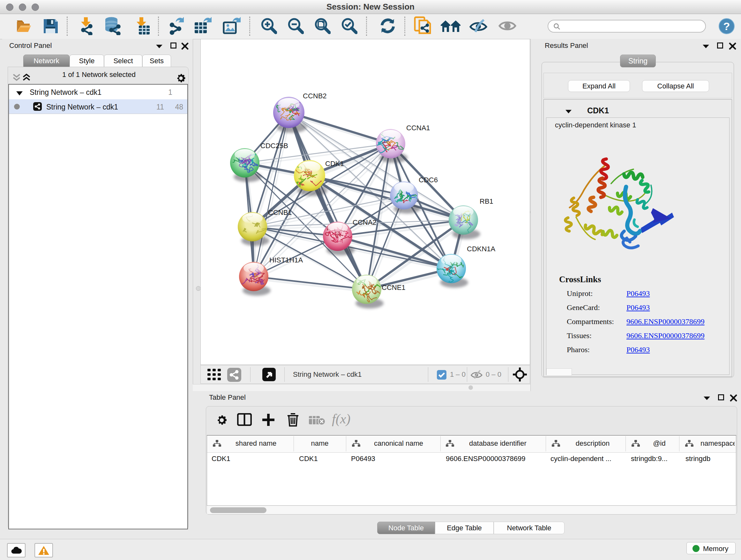 This screenshot has width=741, height=560. What do you see at coordinates (481, 249) in the screenshot?
I see `svg-text: CDKN1A` at bounding box center [481, 249].